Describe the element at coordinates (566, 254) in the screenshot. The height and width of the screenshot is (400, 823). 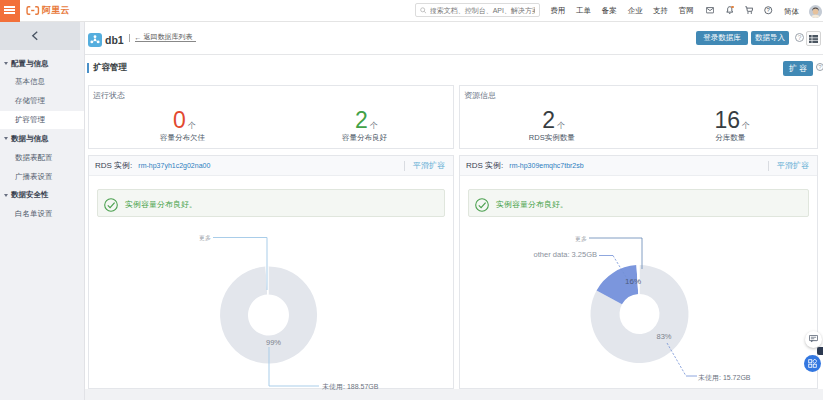
I see `chart-otherdata-label: other data: 3.25GB` at that location.